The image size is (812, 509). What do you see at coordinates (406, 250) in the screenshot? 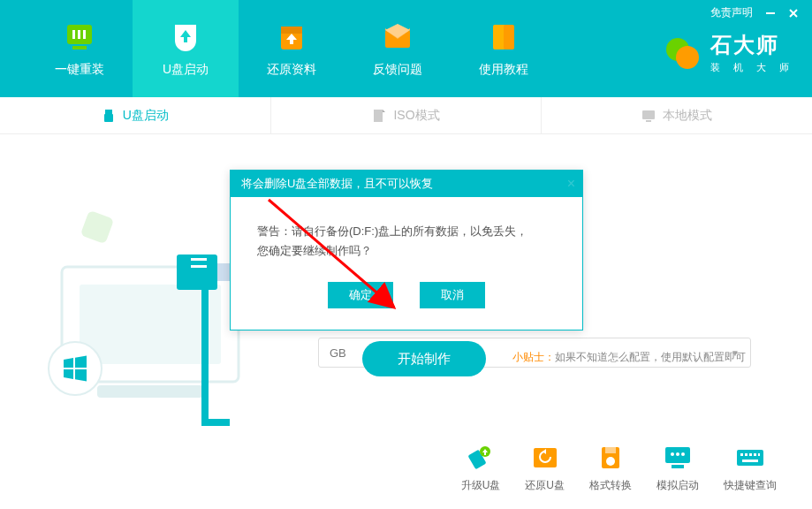
I see `confirm-dialog: 将会删除U盘全部数据，且不可以恢复 × 警告：请自行备份(D:F:)盘上的所有数…` at bounding box center [406, 250].